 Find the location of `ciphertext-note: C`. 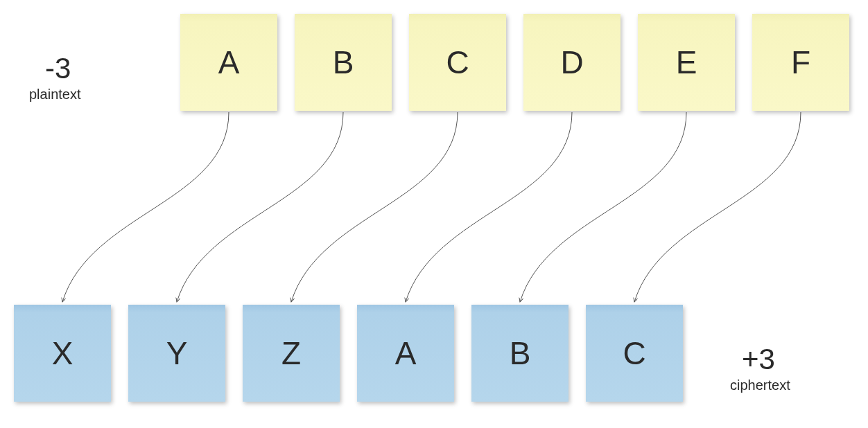

ciphertext-note: C is located at coordinates (634, 353).